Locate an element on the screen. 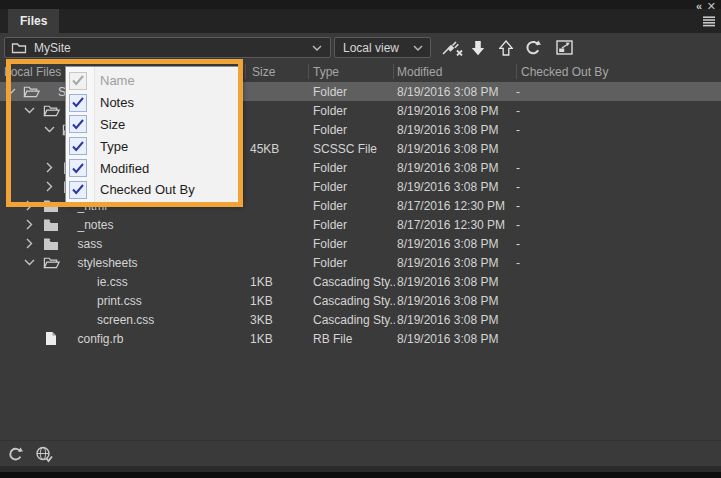  tree-row: config.rb 1KB RB File 8/19/2016 3:08 PM is located at coordinates (360, 338).